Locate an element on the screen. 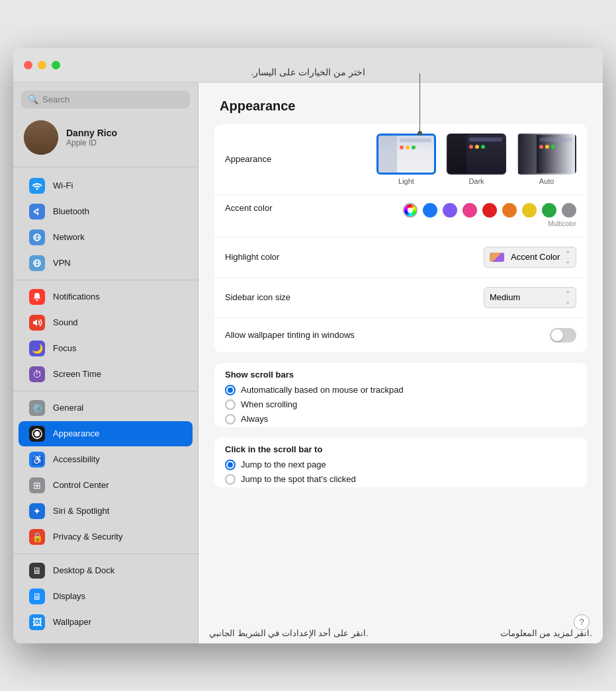 This screenshot has width=616, height=691. sidebar-item-focus: 🌙 Focus is located at coordinates (106, 348).